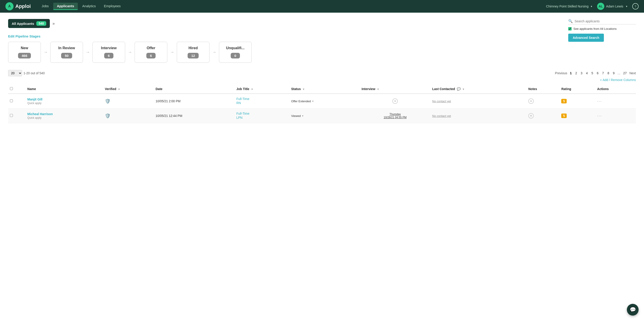  Describe the element at coordinates (322, 7) in the screenshot. I see `navbar: A Apploi Jobs Applicants Analytics Emplo…` at that location.